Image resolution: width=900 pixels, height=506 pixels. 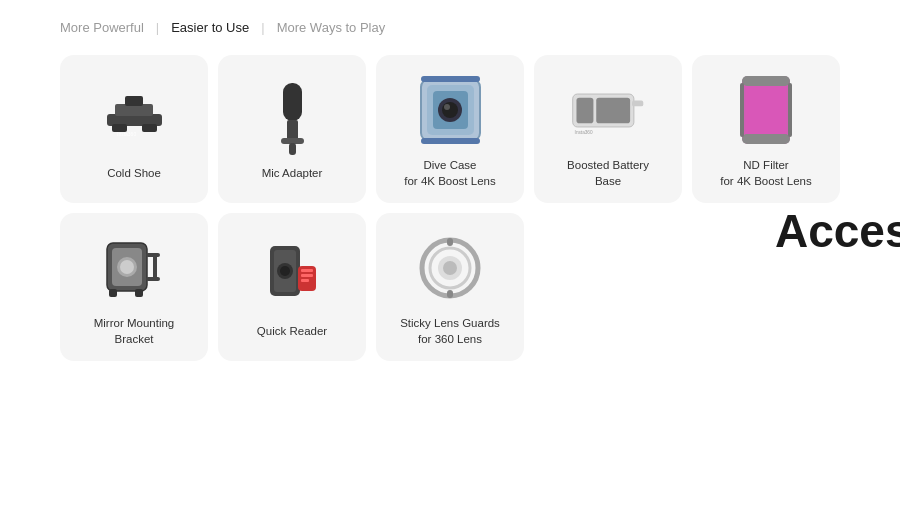 What do you see at coordinates (134, 118) in the screenshot?
I see `cold-shoe-image: Insta360` at bounding box center [134, 118].